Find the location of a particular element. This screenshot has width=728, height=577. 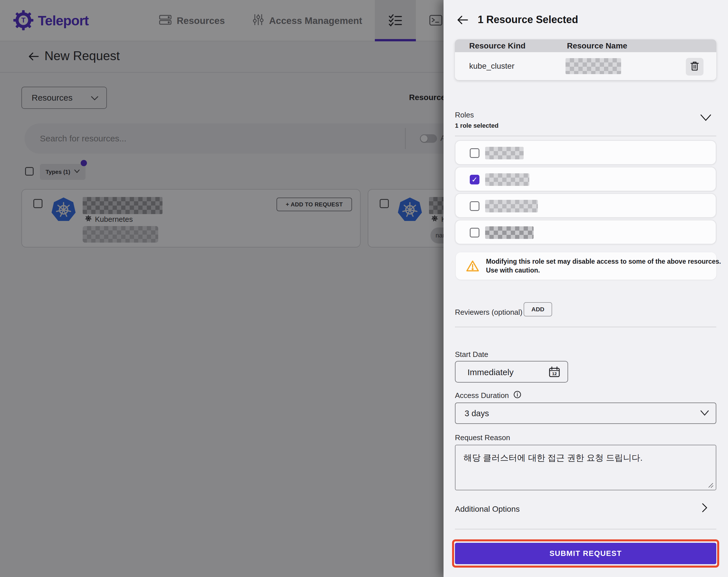

warning-text: Modifying this role set may disable acce… is located at coordinates (605, 266).